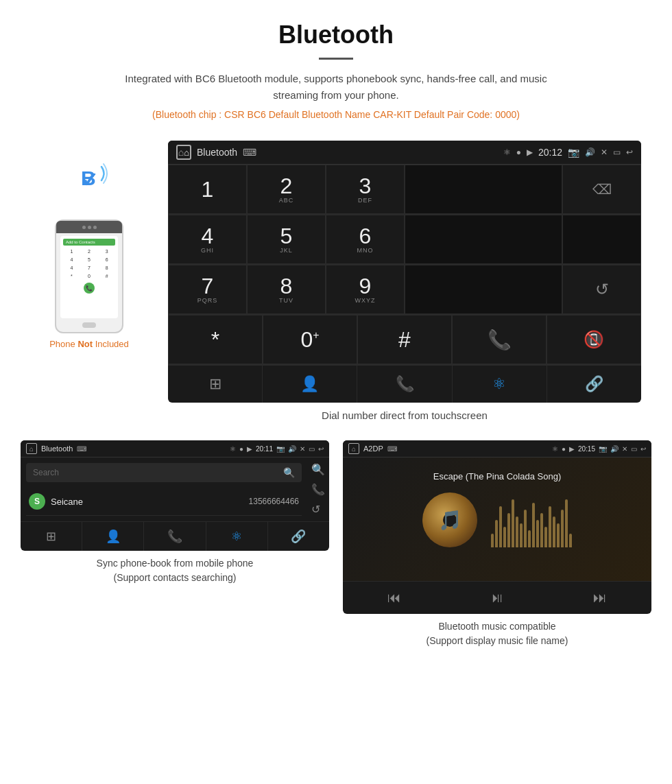 The height and width of the screenshot is (784, 672). What do you see at coordinates (499, 340) in the screenshot?
I see `call-accept-icon: 📞` at bounding box center [499, 340].